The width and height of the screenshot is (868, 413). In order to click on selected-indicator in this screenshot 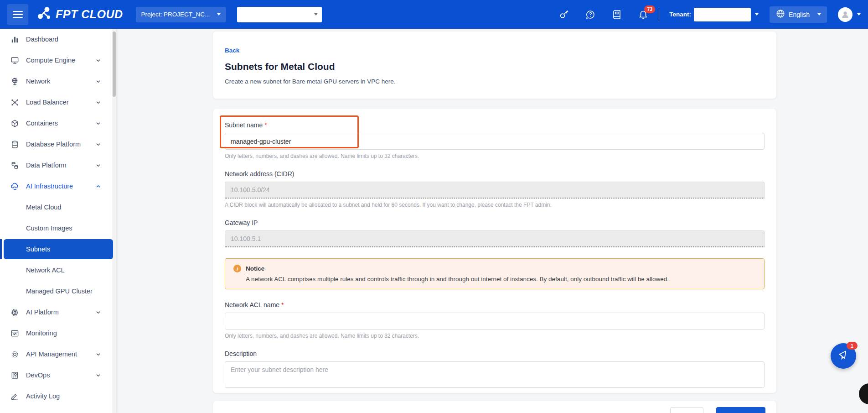, I will do `click(1, 249)`.